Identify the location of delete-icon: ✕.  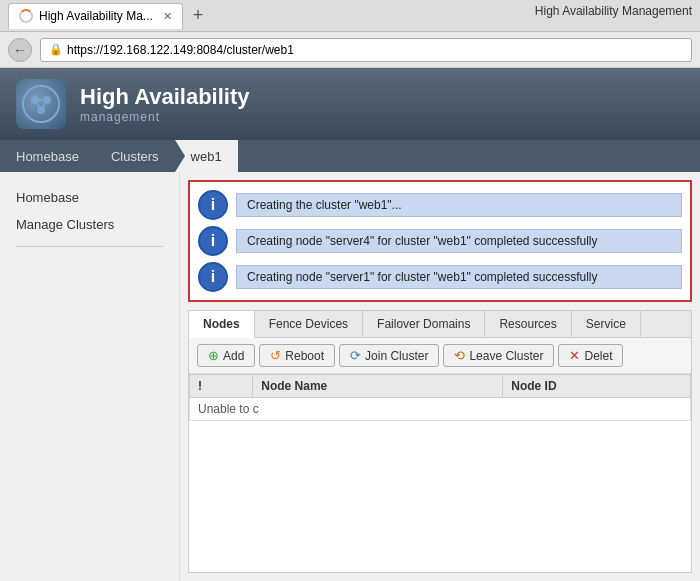
(574, 356).